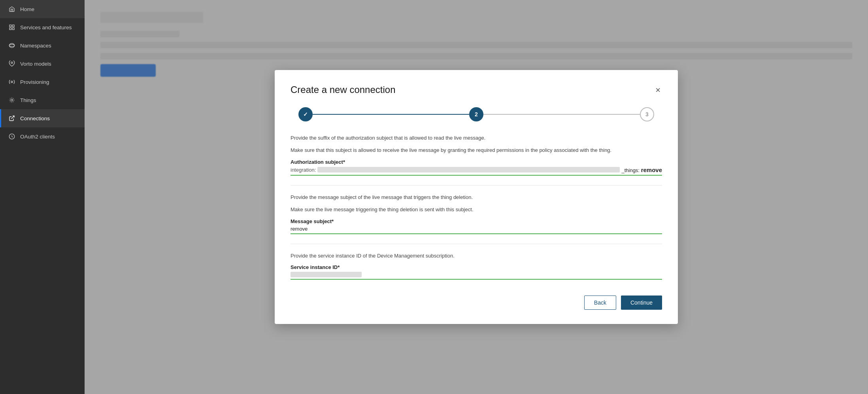  What do you see at coordinates (36, 64) in the screenshot?
I see `sidebar-item-vorto-label: Vorto models` at bounding box center [36, 64].